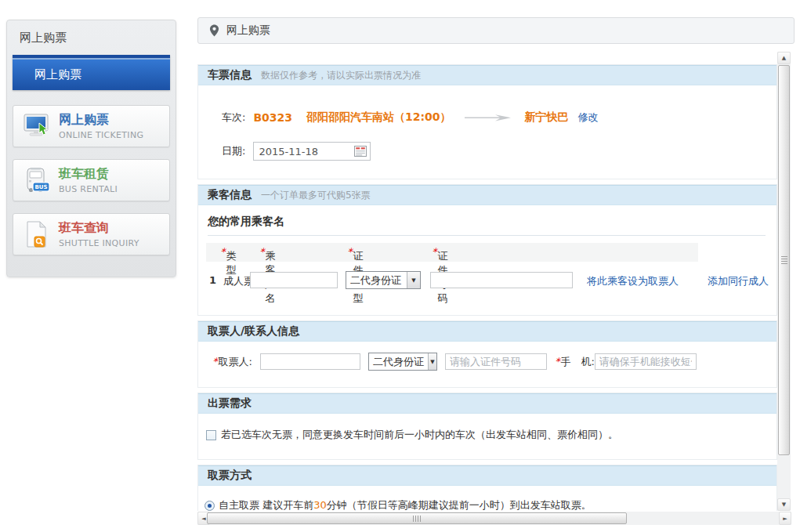  I want to click on date-label: 日期:, so click(233, 151).